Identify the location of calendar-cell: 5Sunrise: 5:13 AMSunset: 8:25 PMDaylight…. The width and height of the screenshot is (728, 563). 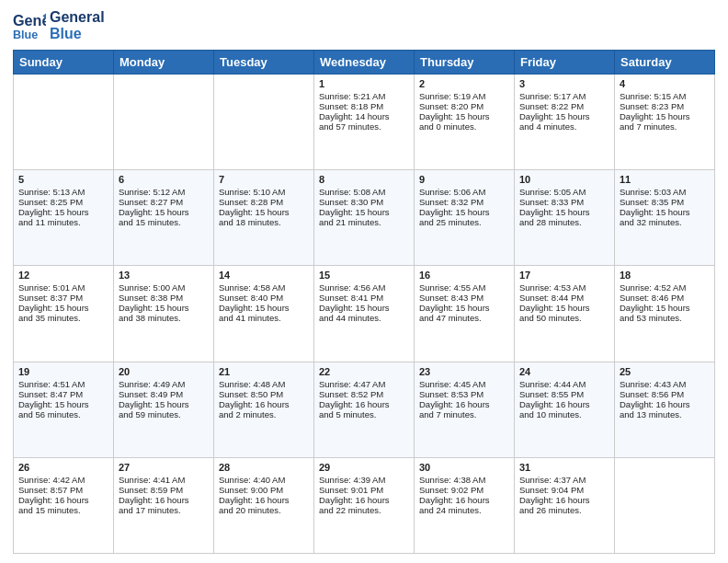
(64, 218).